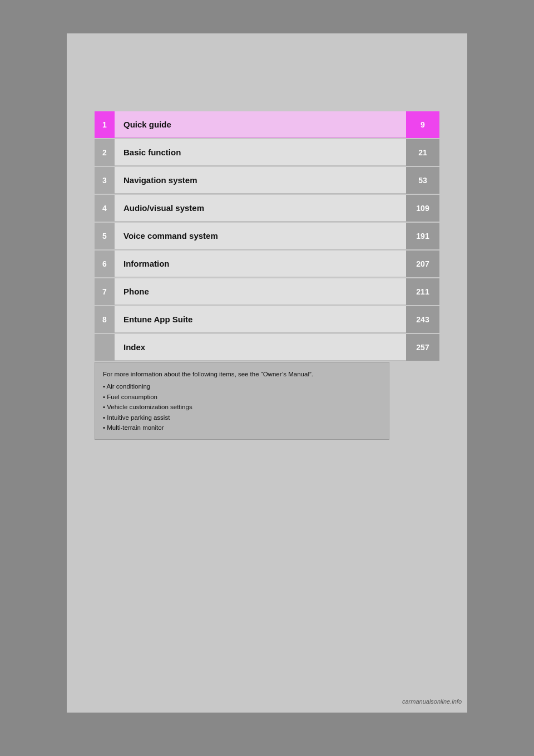 This screenshot has width=534, height=756. Describe the element at coordinates (423, 180) in the screenshot. I see `toc-page-3: 53` at that location.